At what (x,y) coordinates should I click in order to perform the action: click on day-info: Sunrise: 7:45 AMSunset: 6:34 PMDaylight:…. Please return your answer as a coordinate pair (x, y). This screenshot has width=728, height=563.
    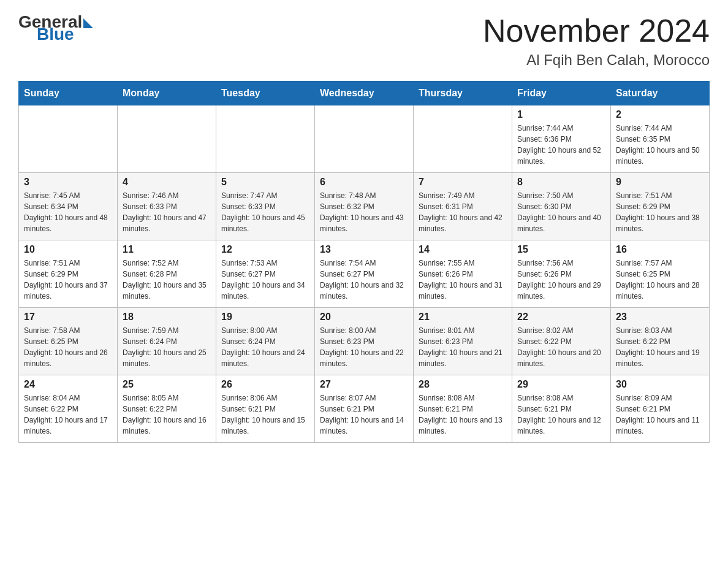
    Looking at the image, I should click on (68, 212).